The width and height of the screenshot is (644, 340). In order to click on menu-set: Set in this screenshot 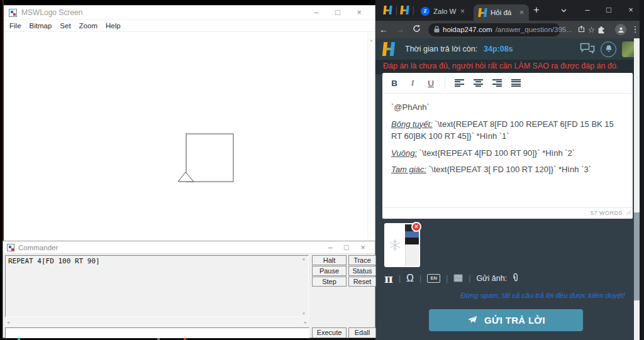, I will do `click(65, 26)`.